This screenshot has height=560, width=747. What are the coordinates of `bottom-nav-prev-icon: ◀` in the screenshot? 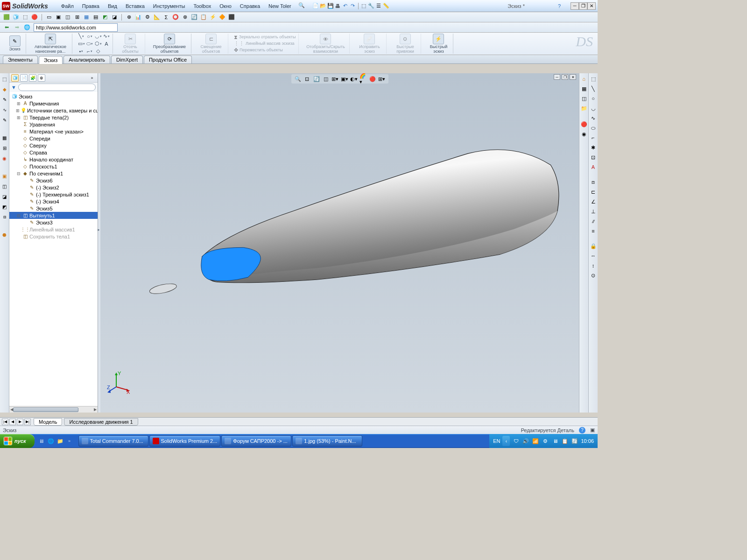 It's located at (13, 422).